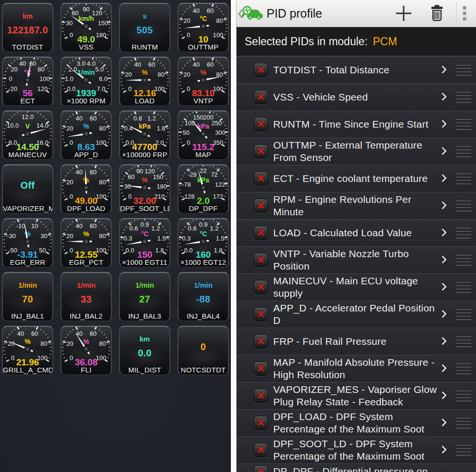 The width and height of the screenshot is (476, 472). What do you see at coordinates (356, 97) in the screenshot?
I see `pid-row: ×VSS - Vehicle Speed` at bounding box center [356, 97].